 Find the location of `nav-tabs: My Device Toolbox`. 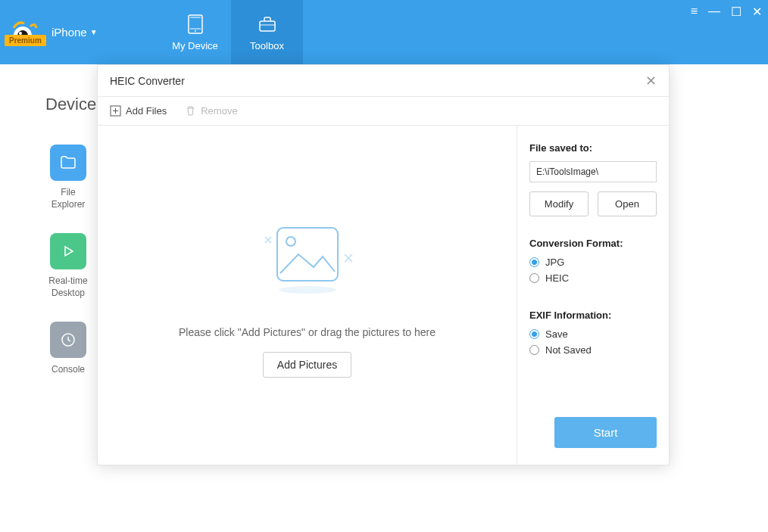

nav-tabs: My Device Toolbox is located at coordinates (231, 32).